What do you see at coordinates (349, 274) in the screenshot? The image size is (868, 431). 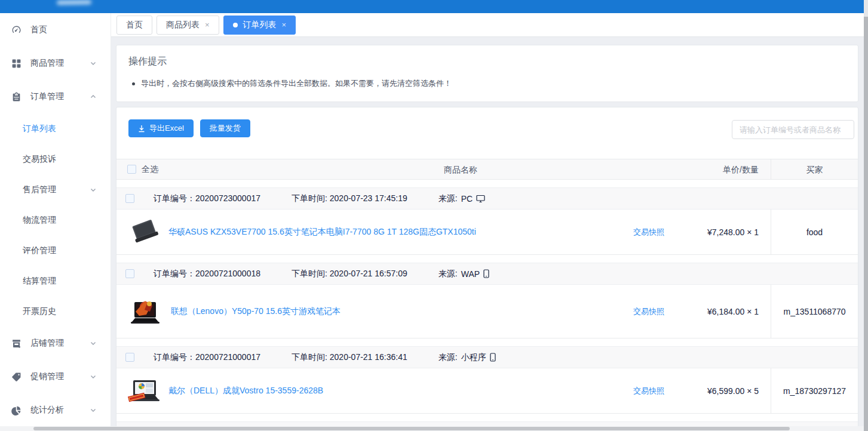 I see `order-time: 下单时间: 2020-07-21 16:57:09` at bounding box center [349, 274].